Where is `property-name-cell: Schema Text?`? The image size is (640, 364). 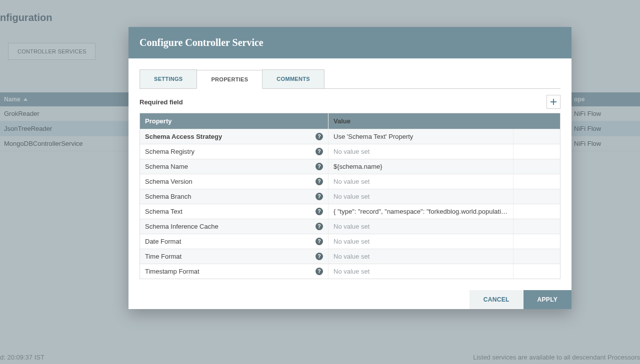 property-name-cell: Schema Text? is located at coordinates (234, 212).